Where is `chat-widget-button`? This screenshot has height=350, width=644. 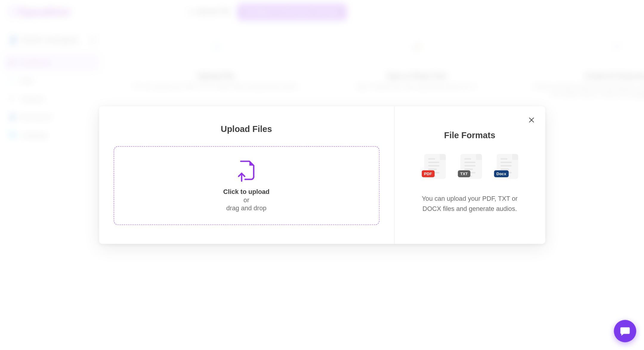 chat-widget-button is located at coordinates (625, 331).